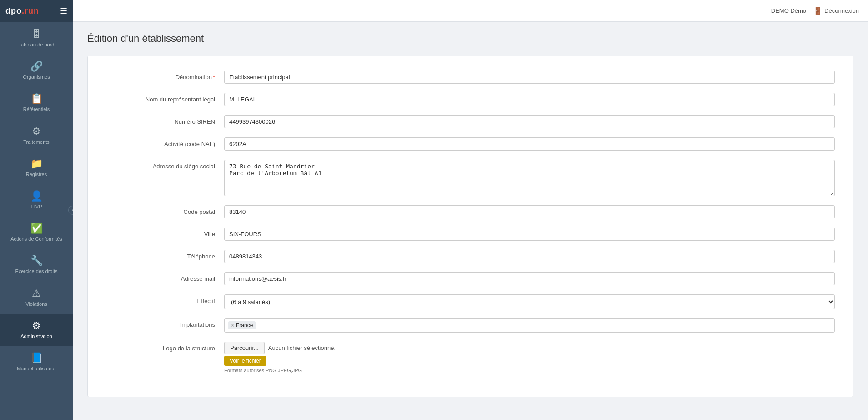 The image size is (868, 420). I want to click on browse-button: Parcourir..., so click(245, 348).